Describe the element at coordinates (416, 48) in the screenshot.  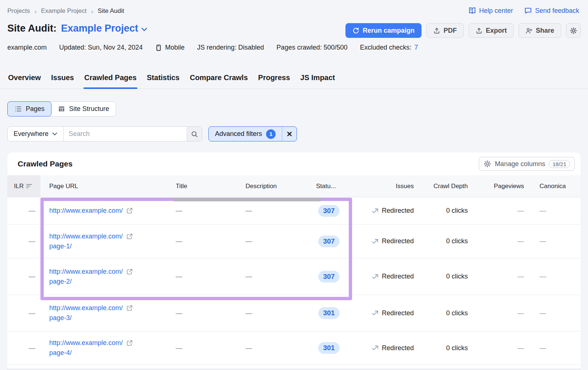
I see `excluded-checks-count: 7` at that location.